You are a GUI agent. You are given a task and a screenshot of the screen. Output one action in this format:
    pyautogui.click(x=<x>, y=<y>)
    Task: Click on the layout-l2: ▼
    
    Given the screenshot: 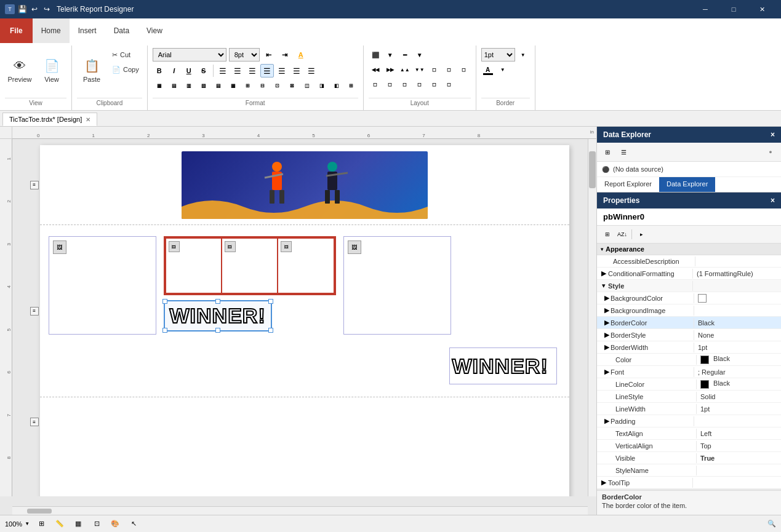 What is the action you would take?
    pyautogui.click(x=390, y=55)
    